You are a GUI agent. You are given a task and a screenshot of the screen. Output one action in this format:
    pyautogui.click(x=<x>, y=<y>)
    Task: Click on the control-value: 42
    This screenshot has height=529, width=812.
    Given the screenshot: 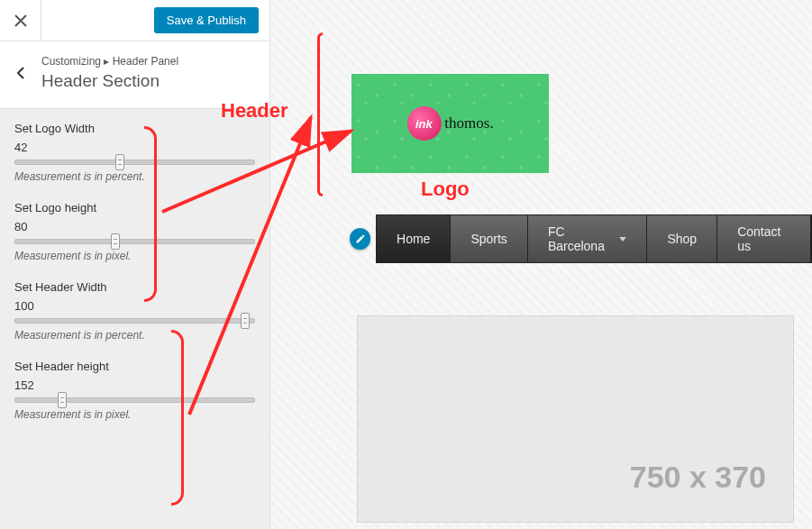 What is the action you would take?
    pyautogui.click(x=135, y=148)
    